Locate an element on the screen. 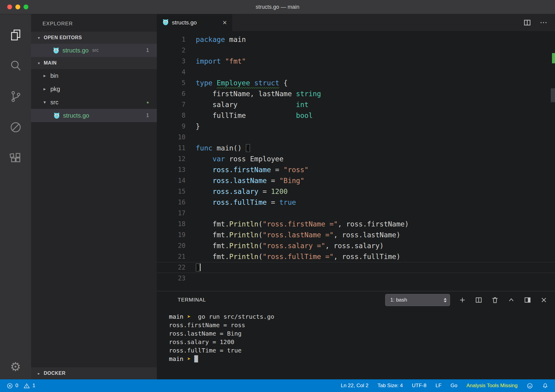 The width and height of the screenshot is (555, 392). code-line-11: 11func main() { is located at coordinates (356, 148).